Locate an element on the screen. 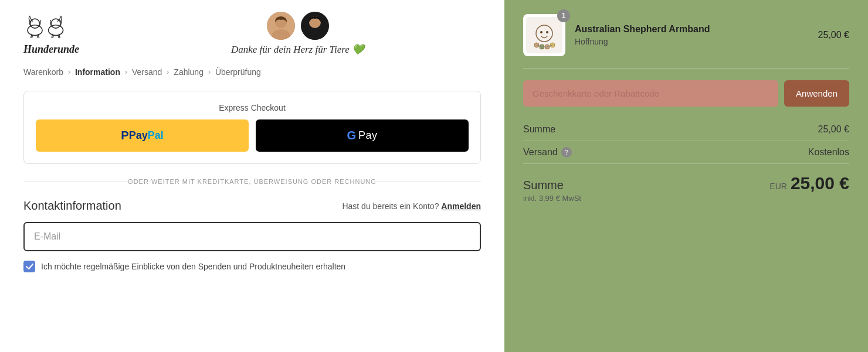  logo-svg is located at coordinates (47, 26).